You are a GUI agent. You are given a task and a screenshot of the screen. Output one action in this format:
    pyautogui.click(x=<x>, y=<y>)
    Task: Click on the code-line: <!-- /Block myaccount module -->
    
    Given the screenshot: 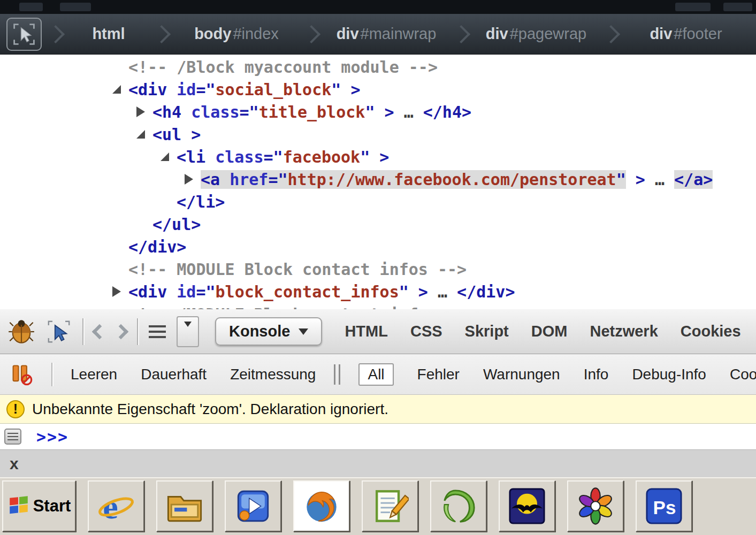 What is the action you would take?
    pyautogui.click(x=378, y=67)
    